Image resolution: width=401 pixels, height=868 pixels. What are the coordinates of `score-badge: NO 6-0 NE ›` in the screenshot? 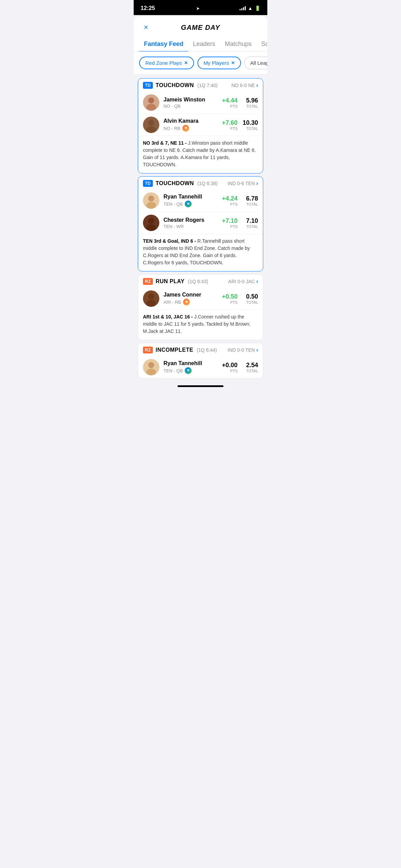 It's located at (245, 85).